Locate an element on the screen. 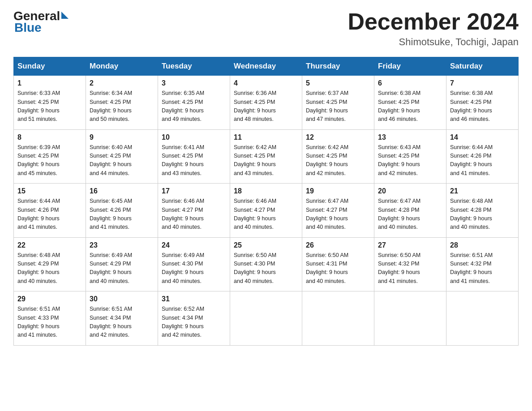  day-number: 11 is located at coordinates (266, 137).